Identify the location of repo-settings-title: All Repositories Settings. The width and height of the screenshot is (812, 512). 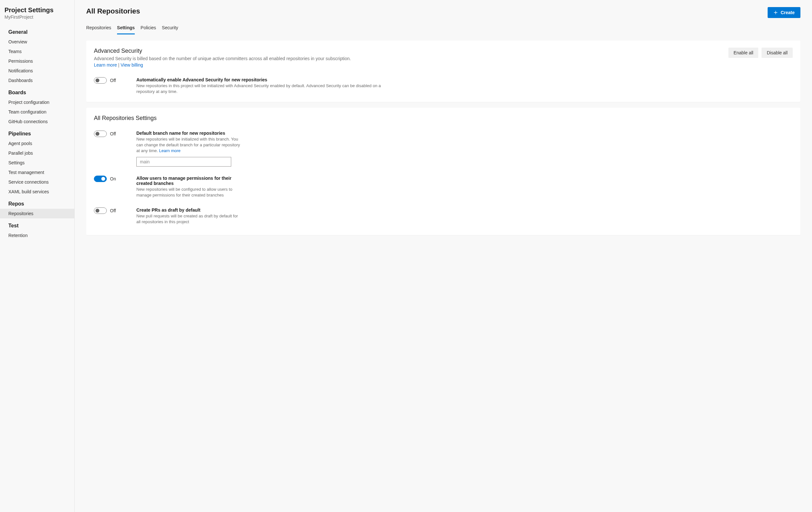
(443, 118).